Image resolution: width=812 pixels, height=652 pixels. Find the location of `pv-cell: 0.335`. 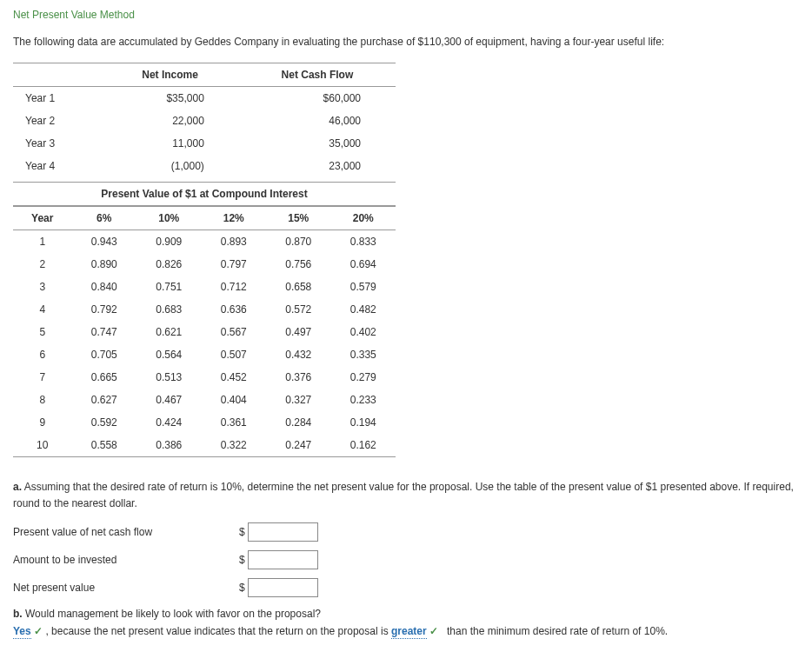

pv-cell: 0.335 is located at coordinates (363, 355).